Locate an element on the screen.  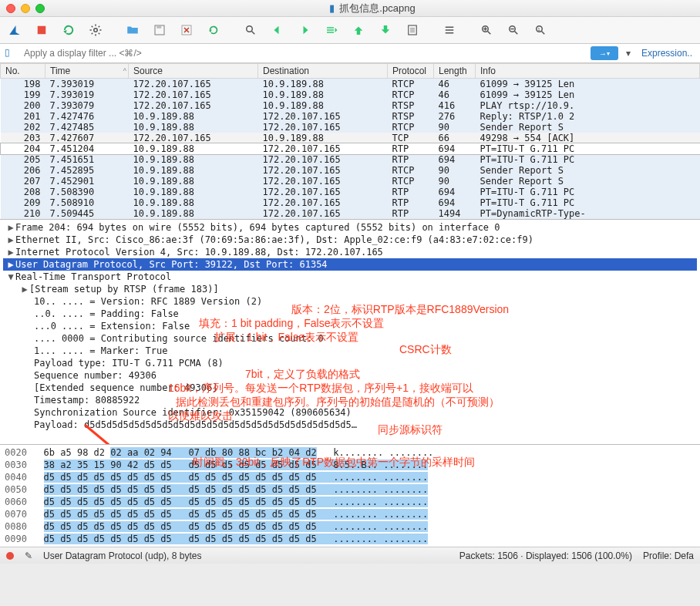
status-bar: ✎ User Datagram Protocol (udp), 8 bytes … is located at coordinates (350, 555).